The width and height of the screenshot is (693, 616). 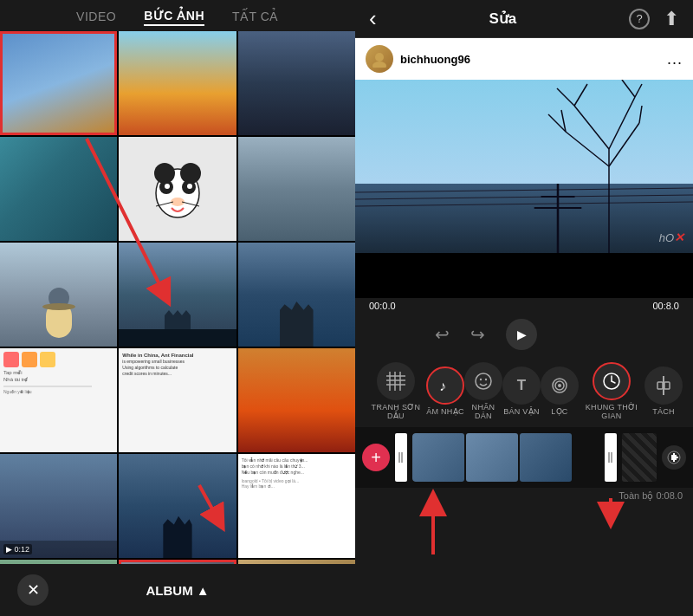 What do you see at coordinates (445, 392) in the screenshot?
I see `am-nhac-button: ♪ ÂM NHẠC` at bounding box center [445, 392].